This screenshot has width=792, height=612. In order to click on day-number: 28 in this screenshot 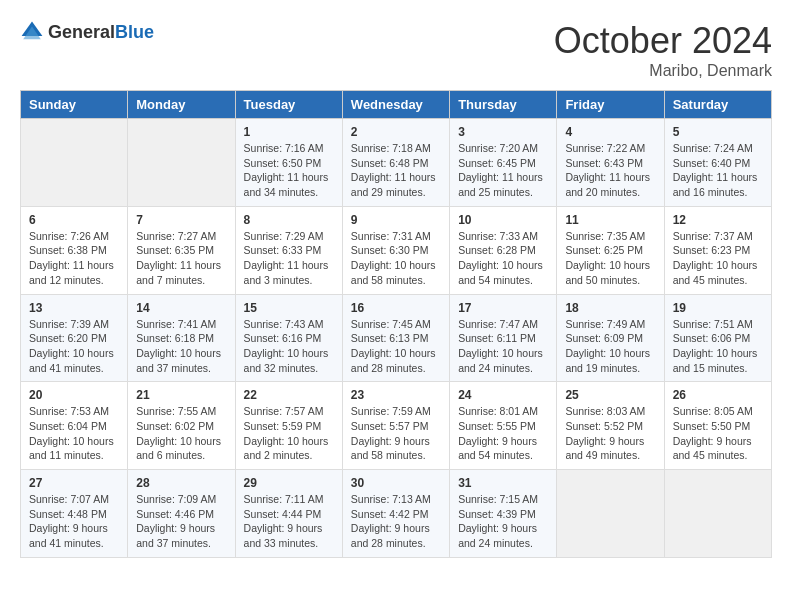, I will do `click(181, 483)`.